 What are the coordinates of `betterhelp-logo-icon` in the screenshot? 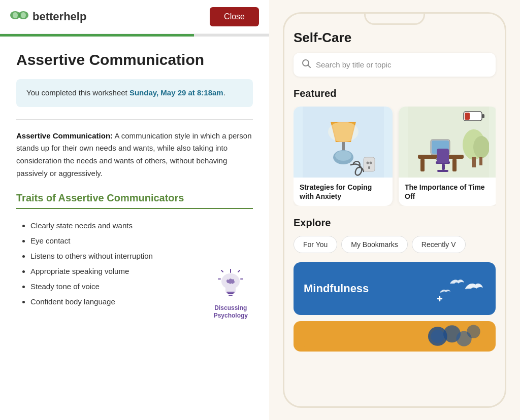 It's located at (19, 17).